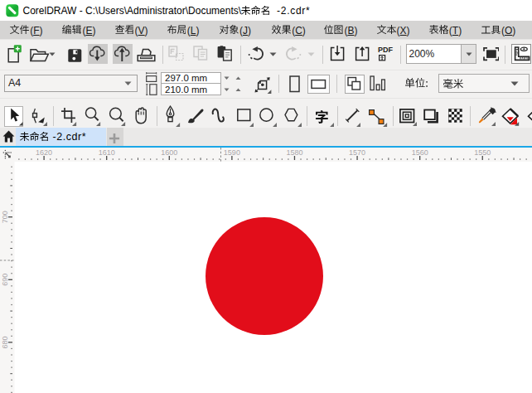 The width and height of the screenshot is (532, 393). Describe the element at coordinates (482, 153) in the screenshot. I see `svg-text: 1550` at that location.